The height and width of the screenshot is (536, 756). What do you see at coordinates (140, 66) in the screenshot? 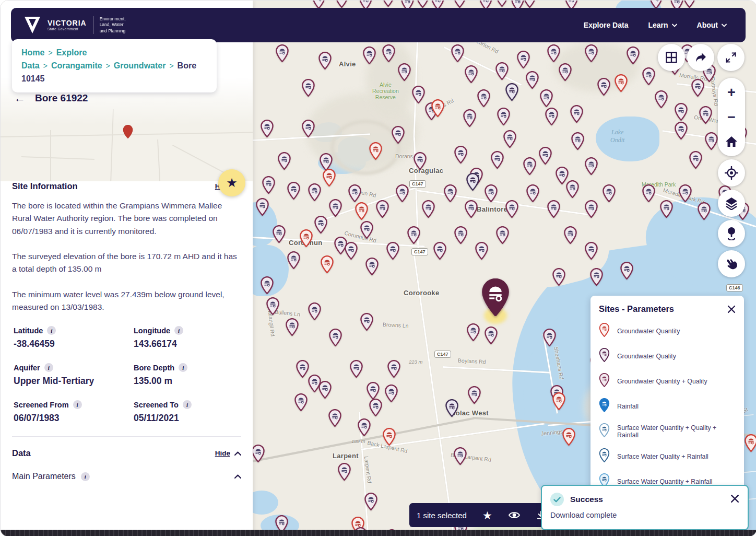
I see `breadcrumb-item-groundwater: Groundwater` at bounding box center [140, 66].